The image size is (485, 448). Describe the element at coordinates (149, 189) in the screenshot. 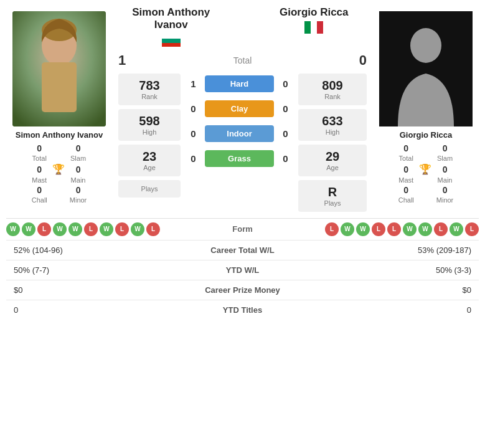

I see `left-plays-box: Plays` at that location.